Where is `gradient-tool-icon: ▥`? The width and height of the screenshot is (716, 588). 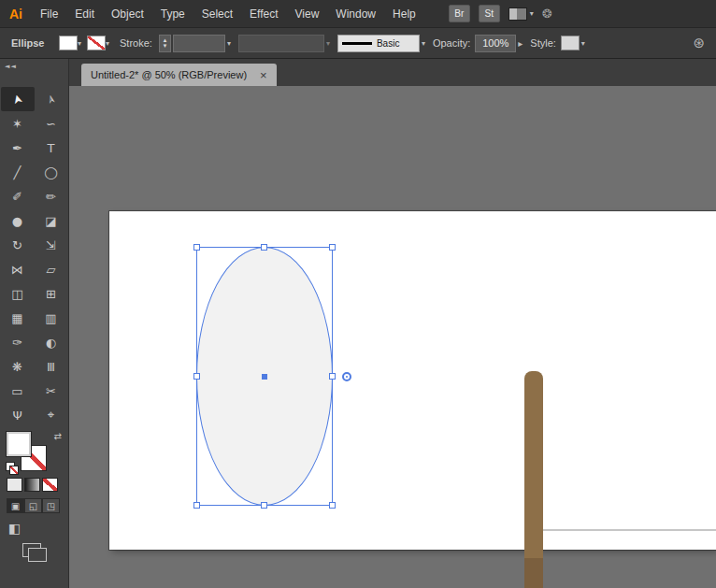
gradient-tool-icon: ▥ is located at coordinates (50, 318).